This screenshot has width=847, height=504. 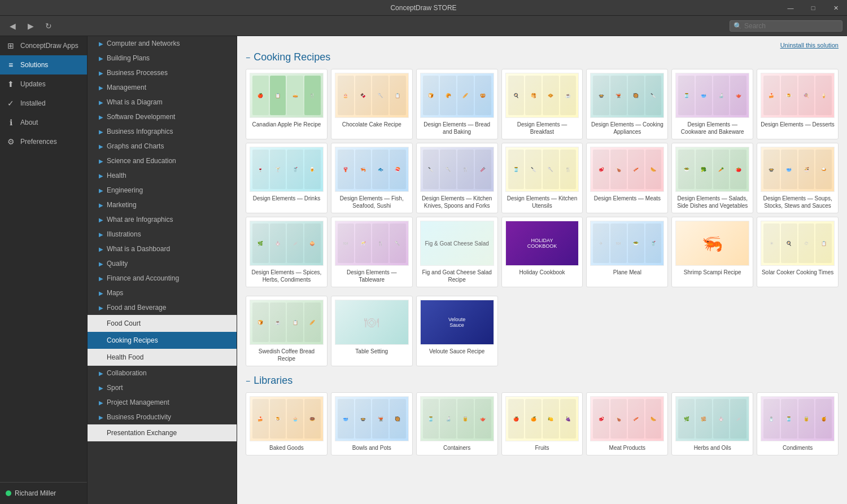 I want to click on grid-item-swedish-coffee: 🍞☕ 📋🥖 Swedish Coffee Bread Recipe, so click(x=287, y=331).